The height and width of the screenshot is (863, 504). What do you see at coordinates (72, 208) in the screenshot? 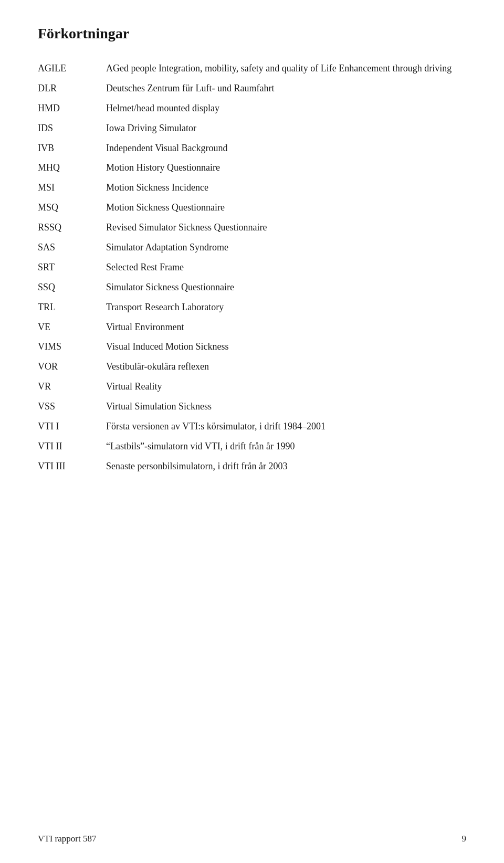
I see `abbr-code: MSQ` at bounding box center [72, 208].